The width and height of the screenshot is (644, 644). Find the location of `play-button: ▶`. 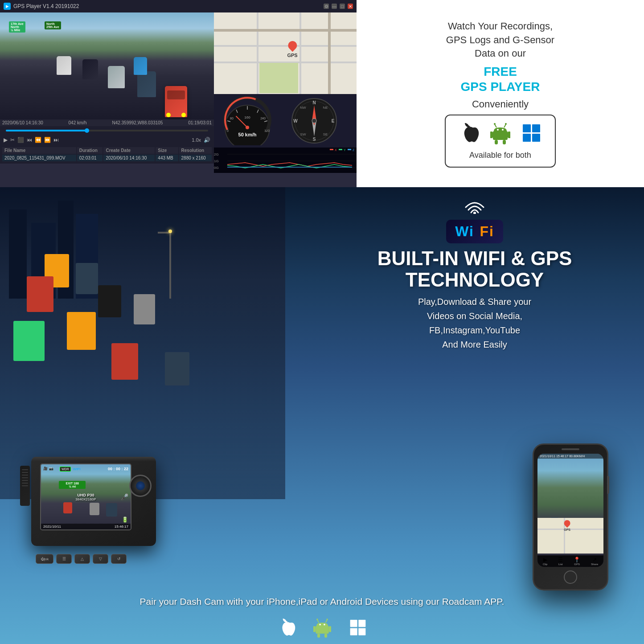

play-button: ▶ is located at coordinates (5, 140).